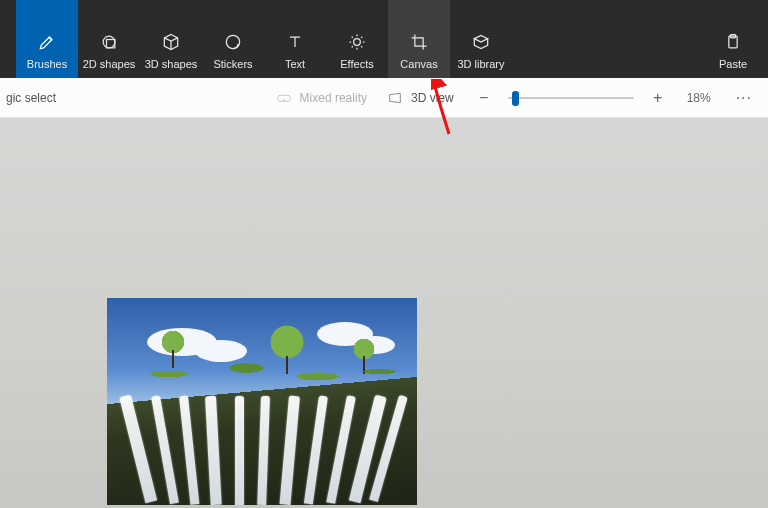  I want to click on tool-effects: Effects, so click(357, 39).